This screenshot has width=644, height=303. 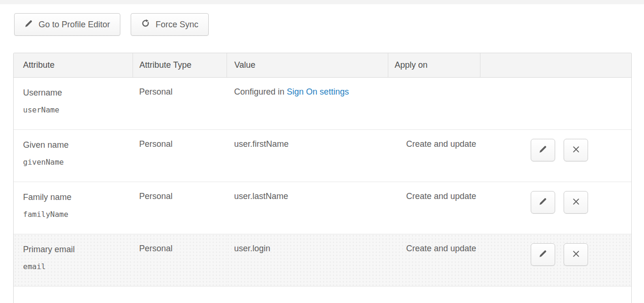 I want to click on value-text: Configured in, so click(x=260, y=92).